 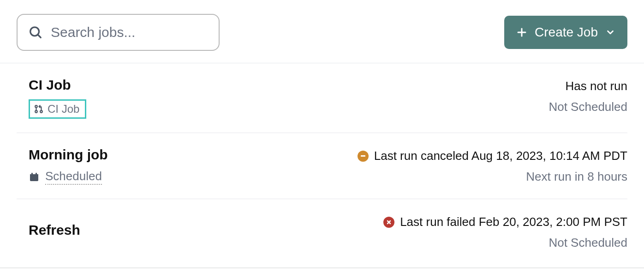 I want to click on pull-request-icon, so click(x=39, y=109).